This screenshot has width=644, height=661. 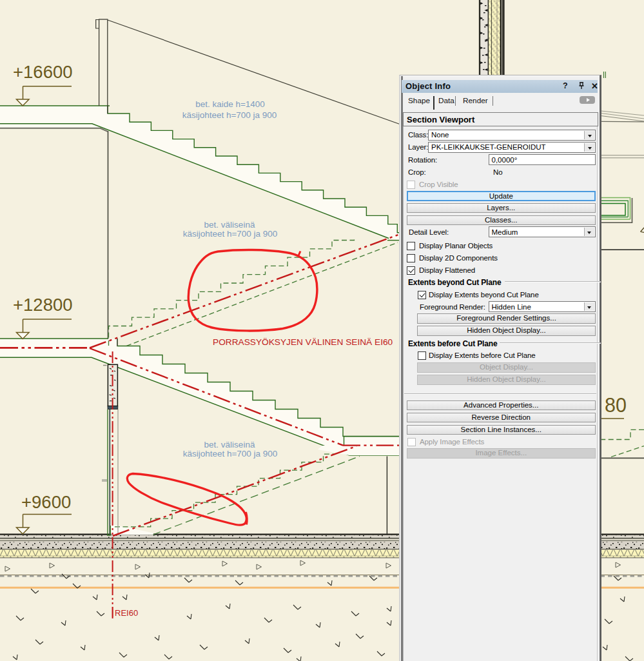 What do you see at coordinates (616, 405) in the screenshot?
I see `svg-text: 80` at bounding box center [616, 405].